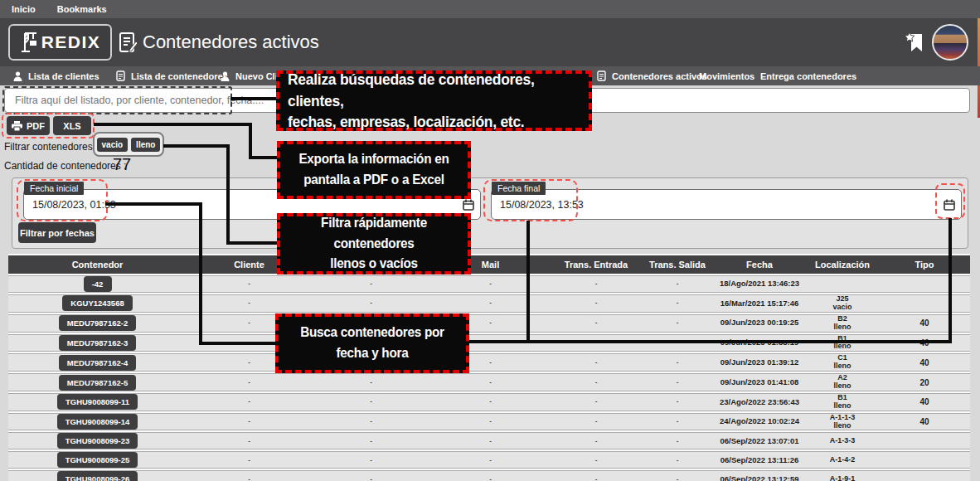 The image size is (980, 481). Describe the element at coordinates (759, 441) in the screenshot. I see `fecha-cell: 06/Sep/2022 13:07:01` at that location.